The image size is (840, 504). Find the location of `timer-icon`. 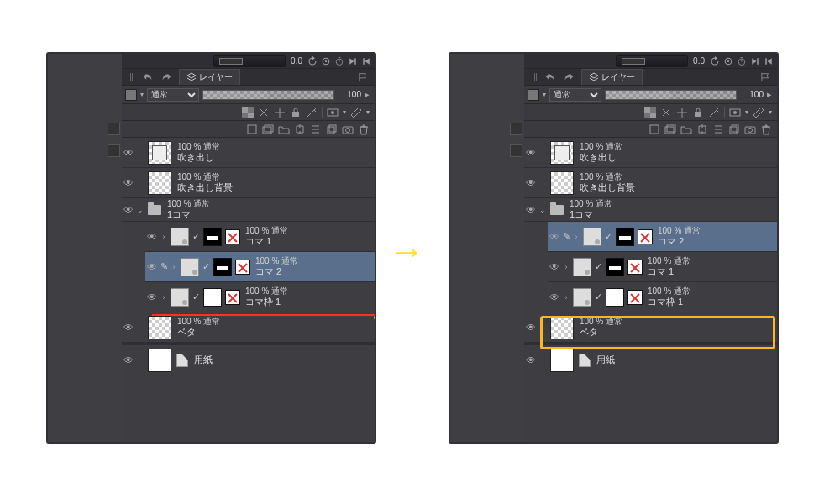

timer-icon is located at coordinates (339, 61).